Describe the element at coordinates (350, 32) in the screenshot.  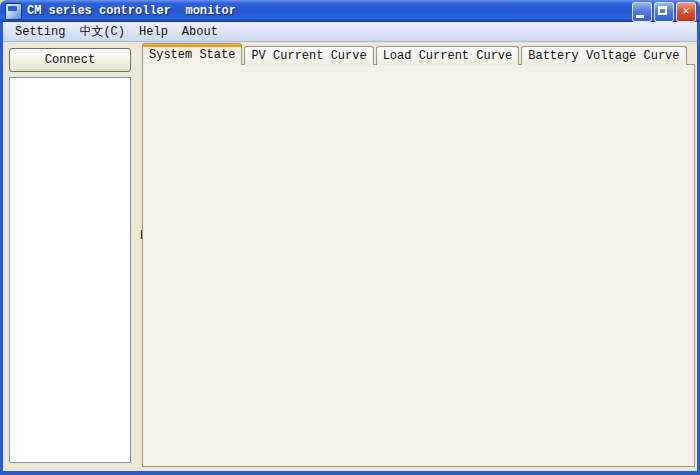
I see `menu-bar: Setting 中文(C) Help About` at that location.